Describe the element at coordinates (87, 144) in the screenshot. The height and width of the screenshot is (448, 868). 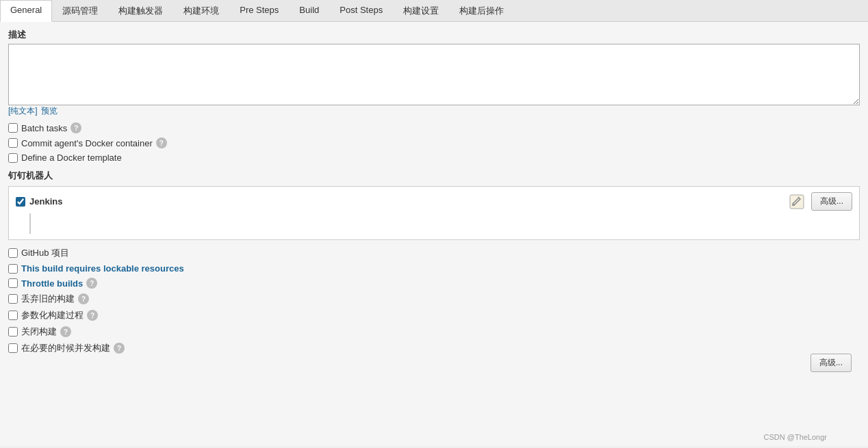
I see `checkbox-label-commit_docker: Commit agent's Docker container` at that location.